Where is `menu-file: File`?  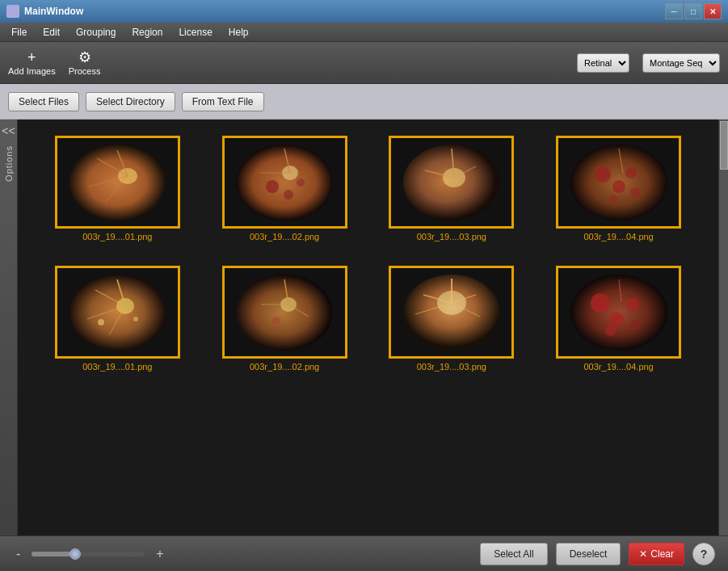
menu-file: File is located at coordinates (19, 32).